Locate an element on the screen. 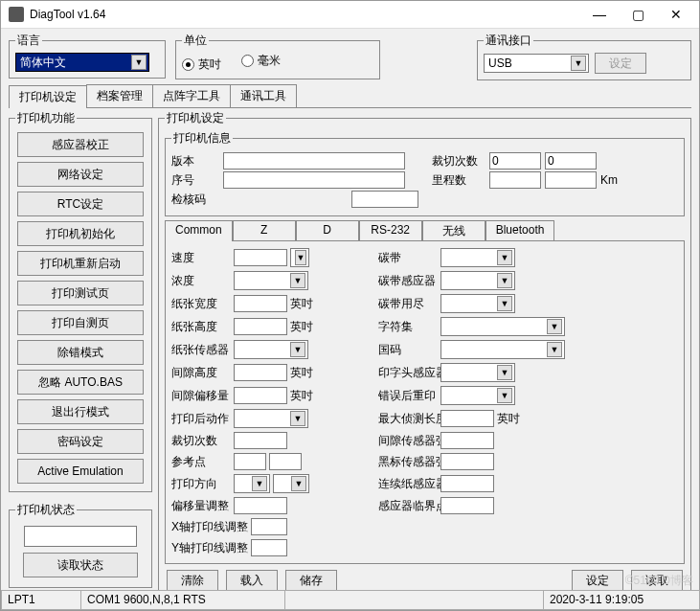  printer-info-group: 打印机信息 版本 裁切次数 序号 里程数 Km 检核码 is located at coordinates (425, 173).